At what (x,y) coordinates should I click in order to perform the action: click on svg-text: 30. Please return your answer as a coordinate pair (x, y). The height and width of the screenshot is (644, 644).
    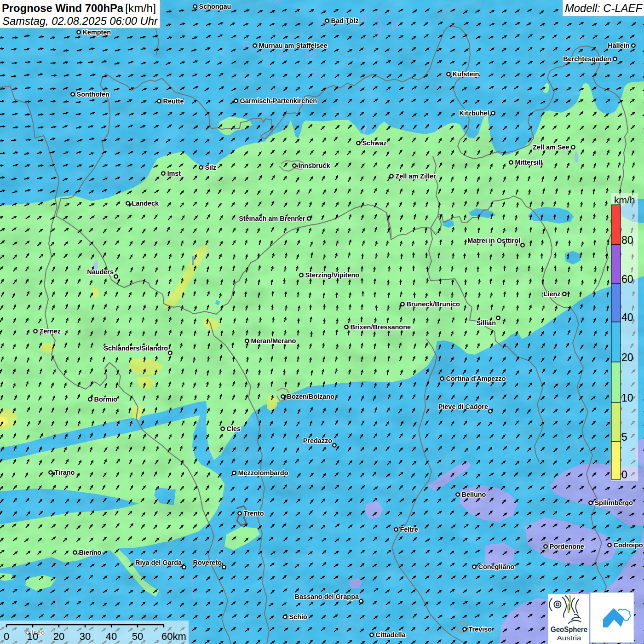
    Looking at the image, I should click on (85, 637).